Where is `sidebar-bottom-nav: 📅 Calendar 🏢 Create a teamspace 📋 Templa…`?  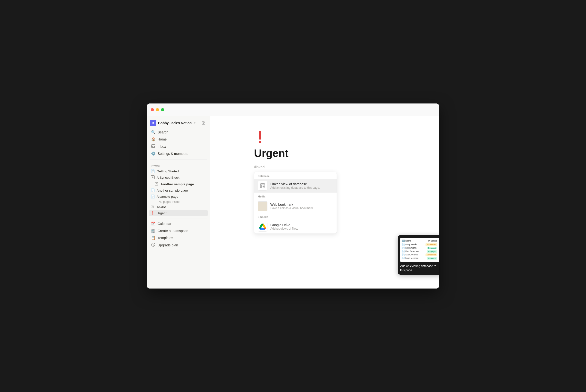
sidebar-bottom-nav: 📅 Calendar 🏢 Create a teamspace 📋 Templa… is located at coordinates (178, 234).